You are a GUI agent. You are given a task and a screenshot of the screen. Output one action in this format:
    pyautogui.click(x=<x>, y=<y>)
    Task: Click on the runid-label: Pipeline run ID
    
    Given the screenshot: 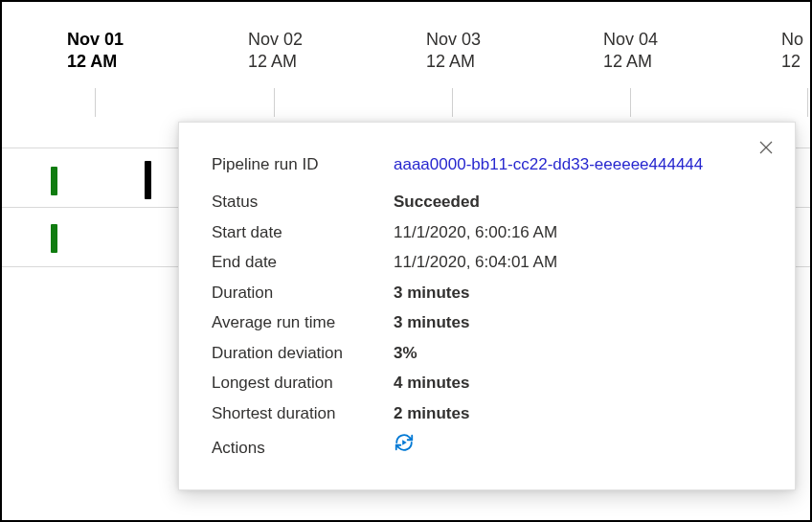 What is the action you would take?
    pyautogui.click(x=303, y=165)
    